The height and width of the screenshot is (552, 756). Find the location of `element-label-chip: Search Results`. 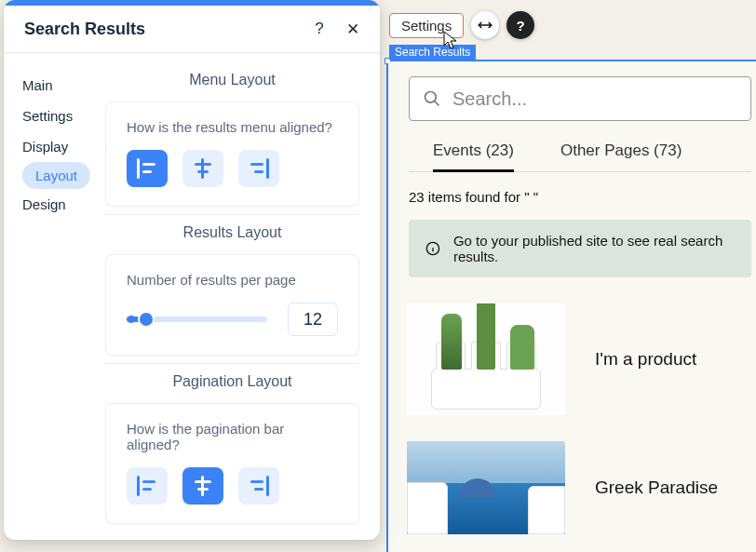

element-label-chip: Search Results is located at coordinates (432, 52).